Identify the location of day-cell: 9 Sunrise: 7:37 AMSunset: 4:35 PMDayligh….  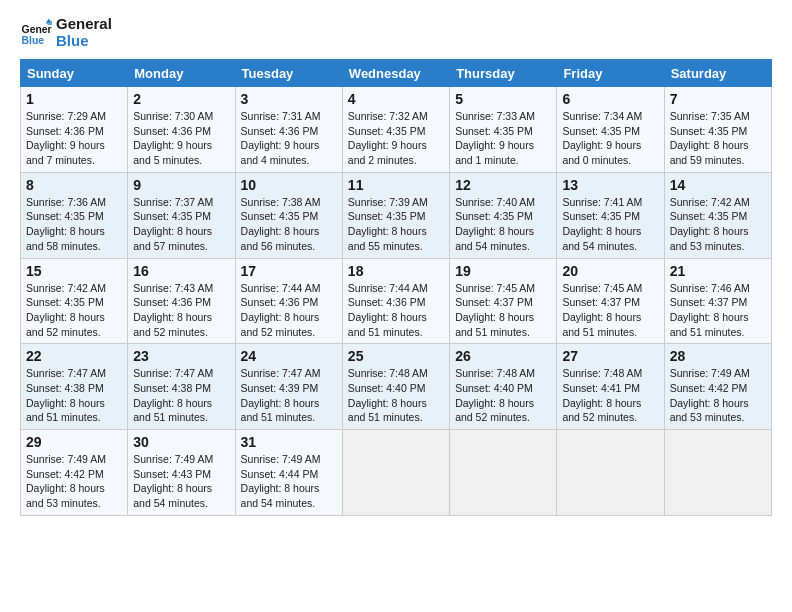
(182, 215).